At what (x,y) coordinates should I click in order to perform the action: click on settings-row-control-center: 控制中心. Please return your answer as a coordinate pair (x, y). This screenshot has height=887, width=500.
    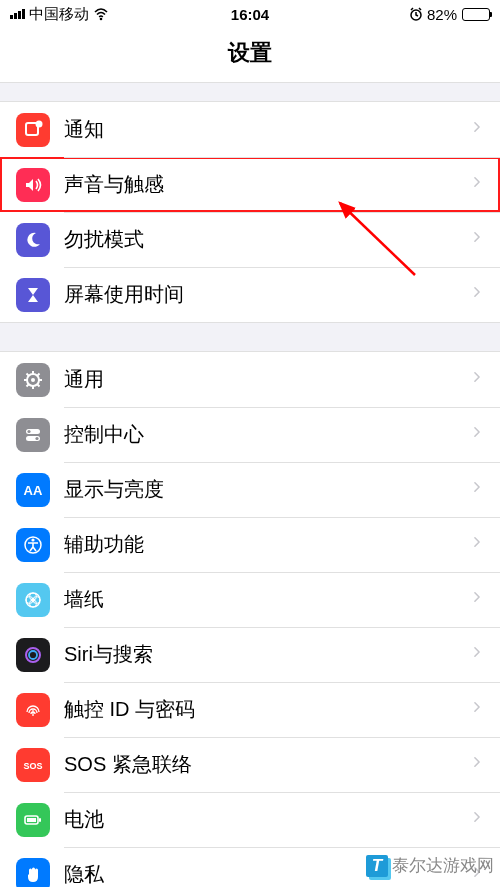
    Looking at the image, I should click on (250, 434).